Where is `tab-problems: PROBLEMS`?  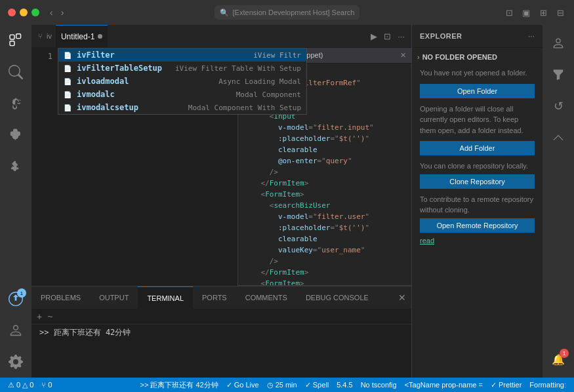
tab-problems: PROBLEMS is located at coordinates (60, 298).